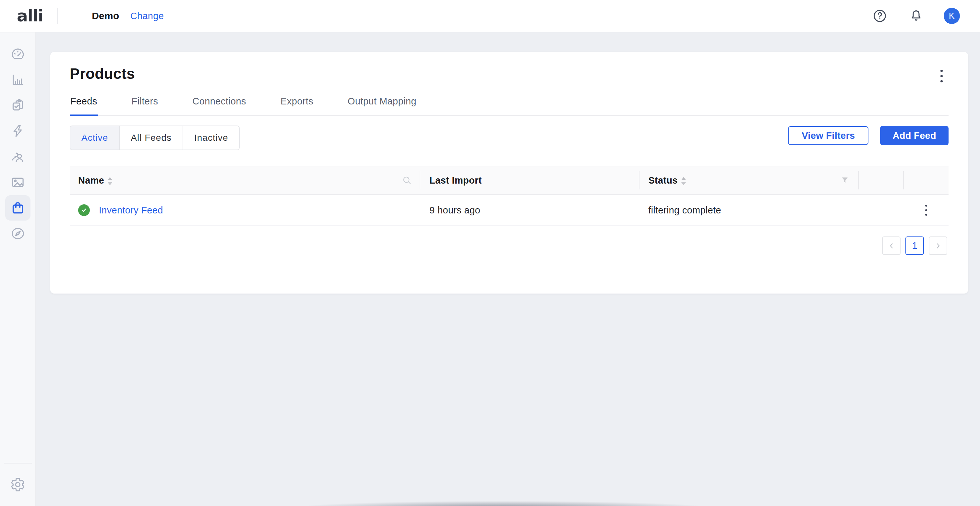  What do you see at coordinates (509, 106) in the screenshot?
I see `tab-bar: Feeds Filters Connections Exports Output…` at bounding box center [509, 106].